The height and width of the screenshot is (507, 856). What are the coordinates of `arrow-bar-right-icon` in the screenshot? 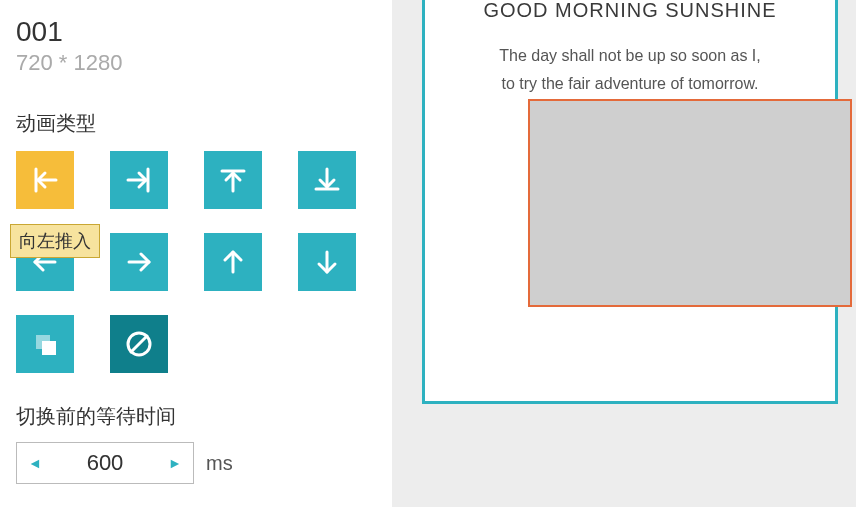 It's located at (139, 180).